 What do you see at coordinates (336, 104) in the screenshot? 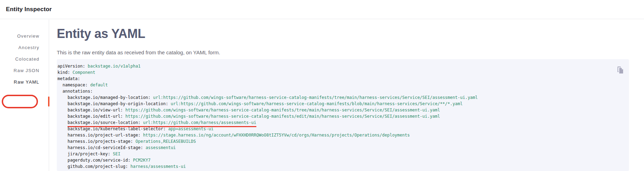
I see `yaml-line: backstage.io/managed-by-origin-location:…` at bounding box center [336, 104].